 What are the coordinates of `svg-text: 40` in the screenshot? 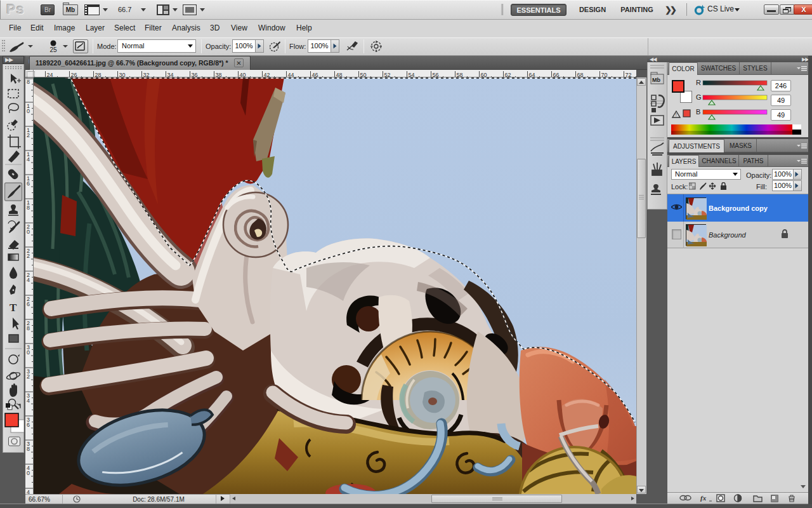 It's located at (243, 75).